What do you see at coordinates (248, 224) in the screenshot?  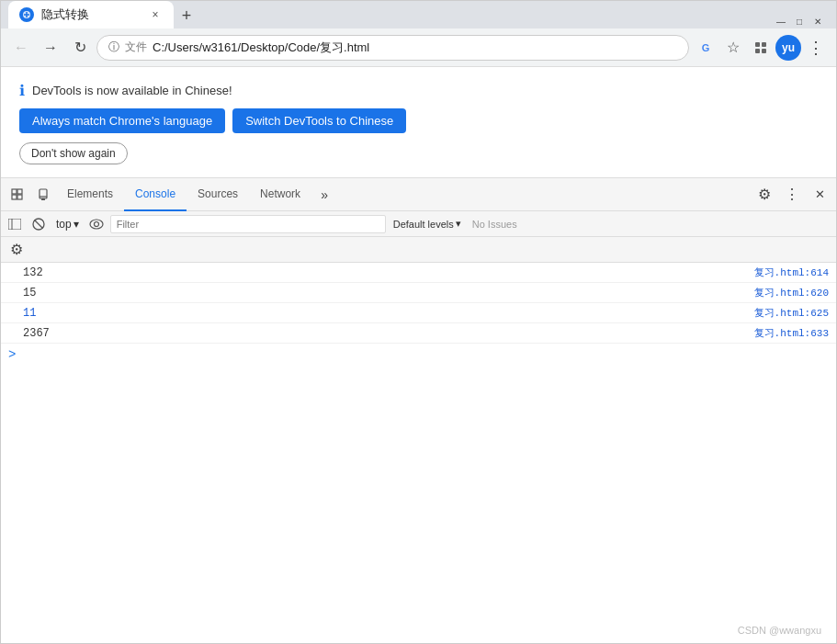 I see `console-filter-input` at bounding box center [248, 224].